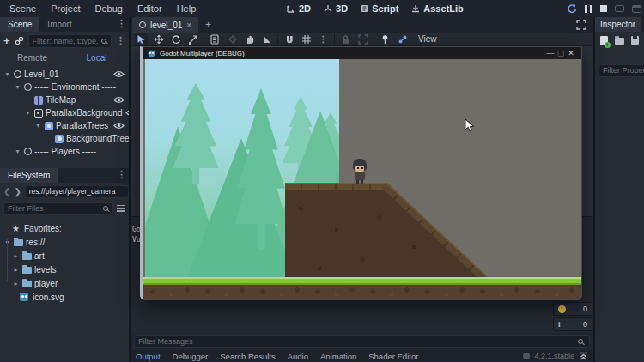 The height and width of the screenshot is (362, 644). What do you see at coordinates (158, 39) in the screenshot?
I see `move-tool` at bounding box center [158, 39].